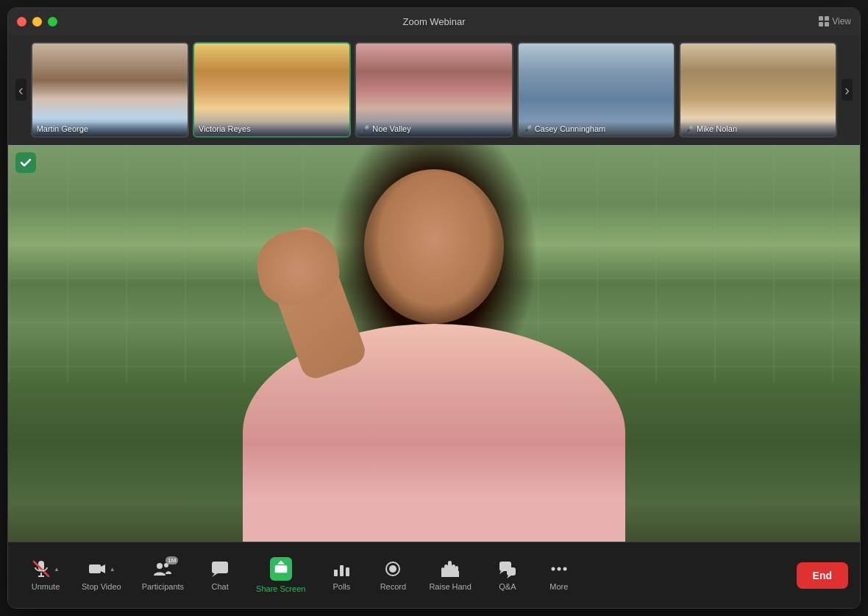  Describe the element at coordinates (281, 576) in the screenshot. I see `share-screen-button: Share Screen` at that location.